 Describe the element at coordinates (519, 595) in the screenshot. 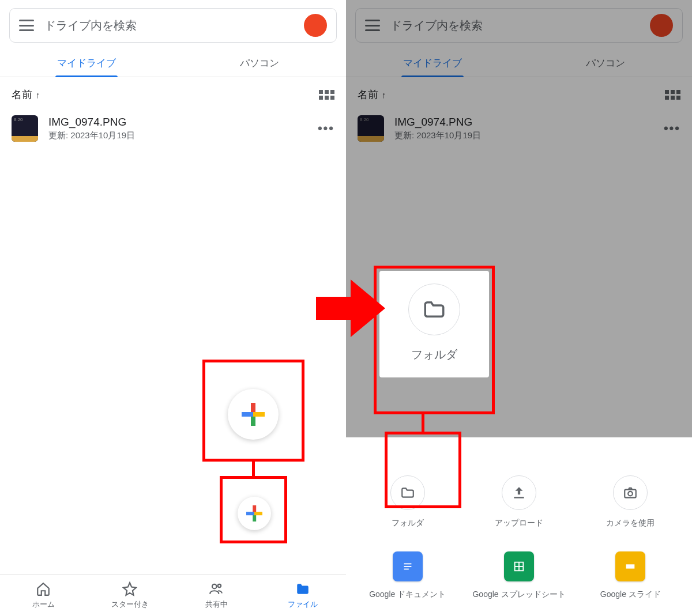

I see `create-sheets-label: Google スプレッドシート` at that location.